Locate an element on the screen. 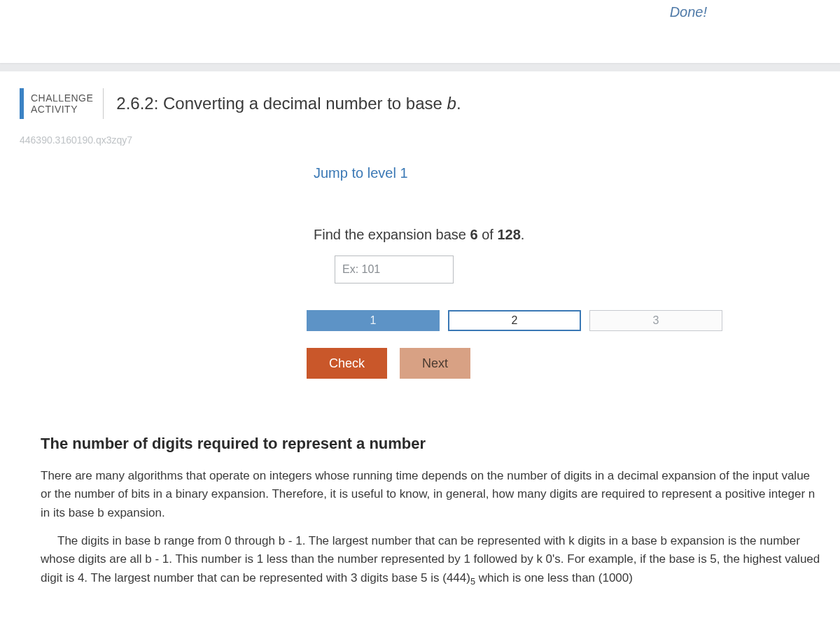 The image size is (840, 630). challenge-title-text: Converting a decimal number to base is located at coordinates (305, 104).